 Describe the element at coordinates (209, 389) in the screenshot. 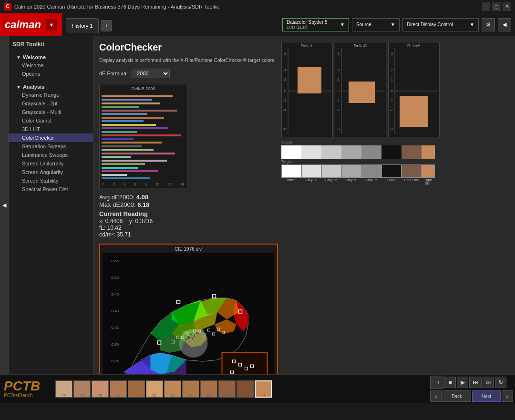

I see `bottom-patch-8G: 8G` at that location.